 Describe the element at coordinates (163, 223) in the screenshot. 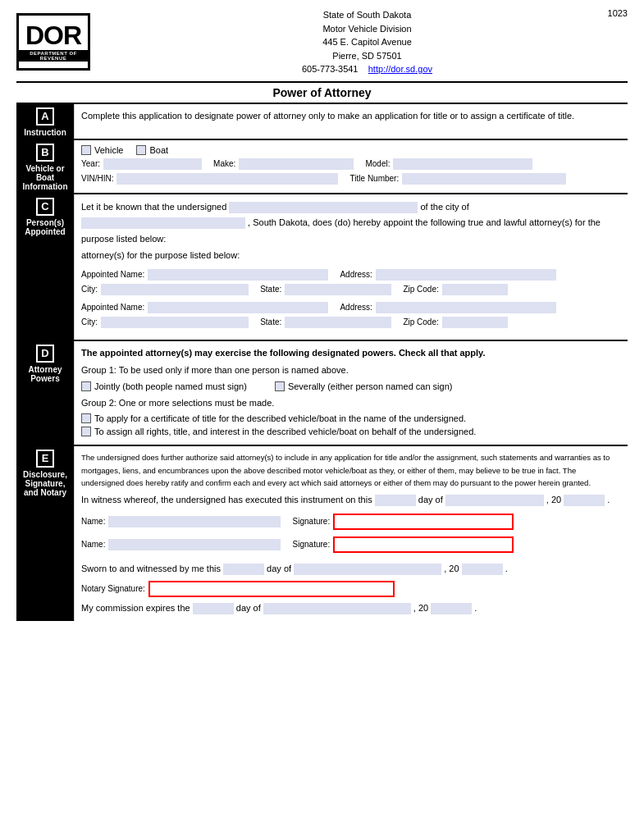

I see `city-of-input` at that location.